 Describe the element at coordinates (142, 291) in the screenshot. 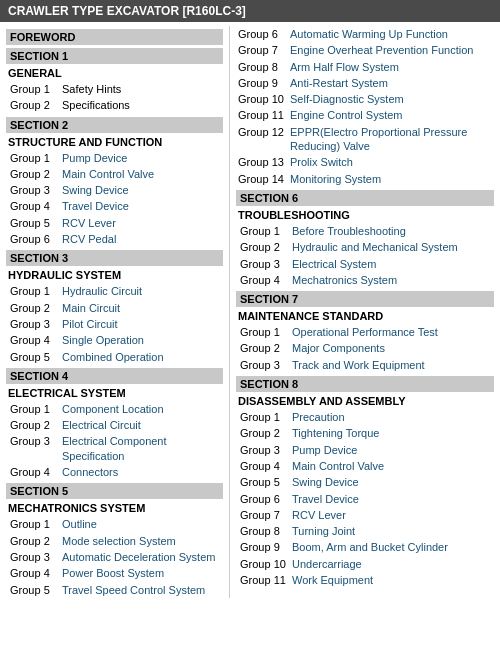

I see `group-text: Hydraulic Circuit` at that location.